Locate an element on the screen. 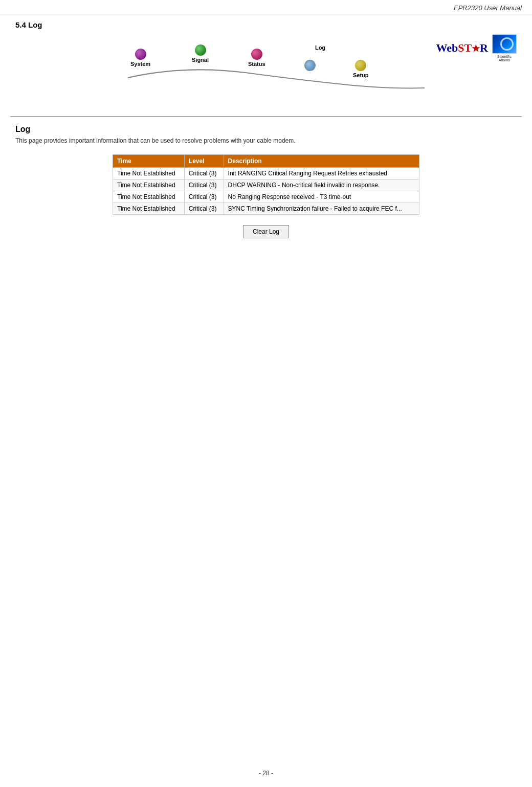 The height and width of the screenshot is (787, 532). signal-dot is located at coordinates (201, 50).